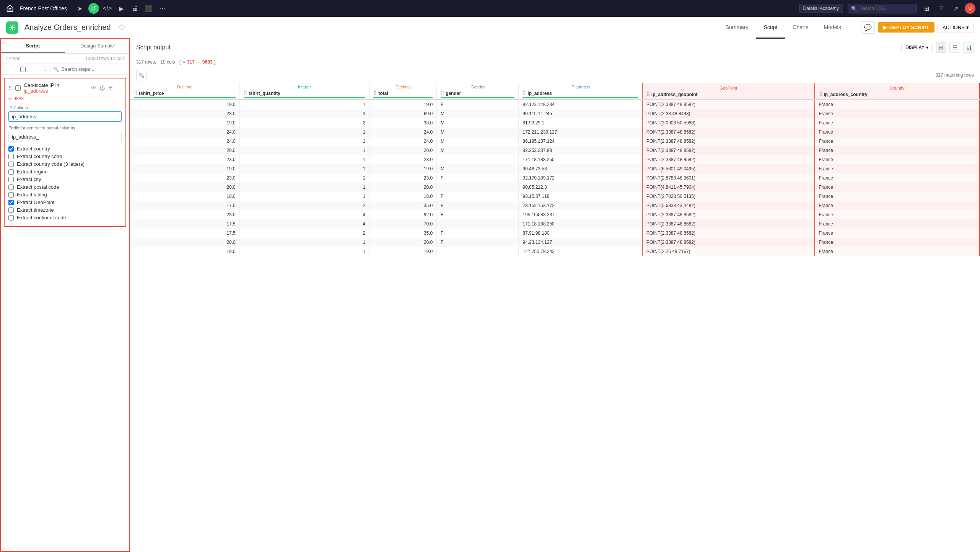  I want to click on nav-play-icon: ▶, so click(121, 8).